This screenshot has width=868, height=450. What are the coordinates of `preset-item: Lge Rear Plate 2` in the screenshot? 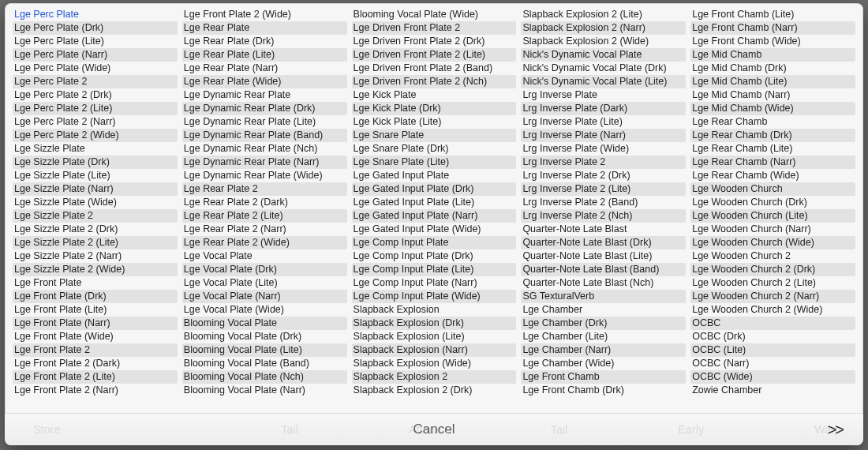 It's located at (265, 189).